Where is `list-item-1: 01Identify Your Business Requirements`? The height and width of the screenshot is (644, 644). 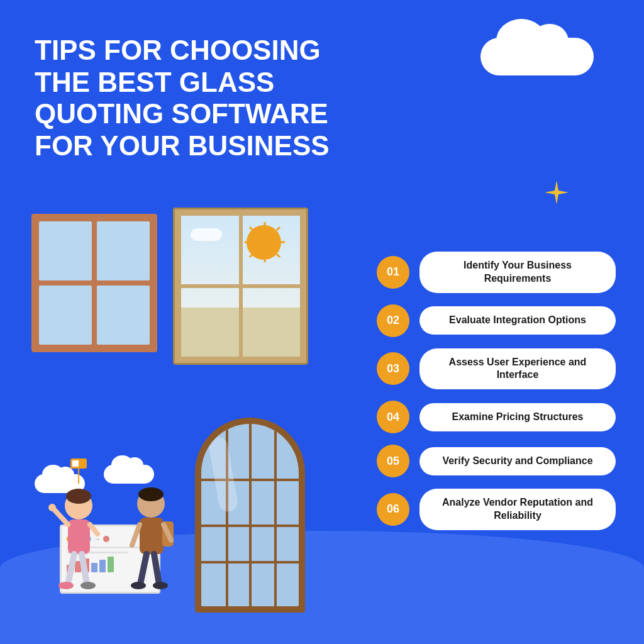
list-item-1: 01Identify Your Business Requirements is located at coordinates (496, 272).